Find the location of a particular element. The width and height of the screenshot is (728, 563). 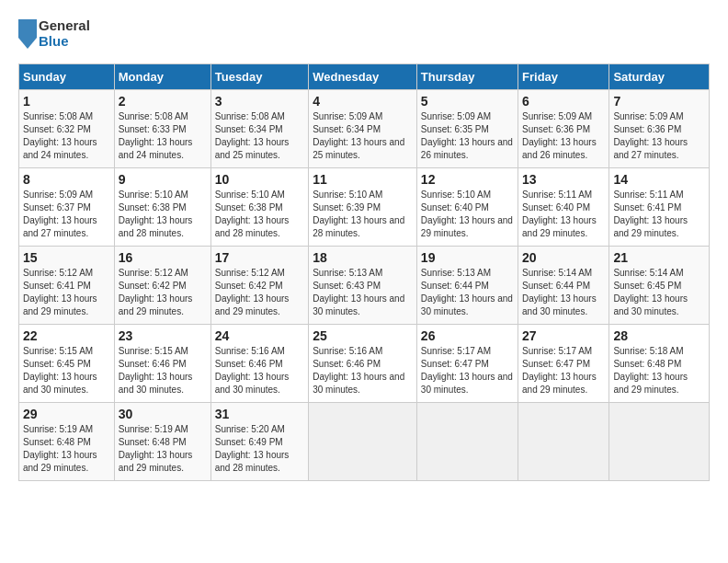

calendar-cell: 14 Sunrise: 5:11 AM Sunset: 6:41 PM Dayl… is located at coordinates (660, 208).